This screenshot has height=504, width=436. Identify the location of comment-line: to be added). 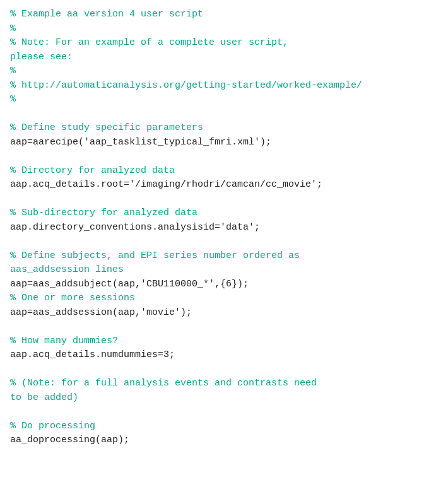
(44, 397).